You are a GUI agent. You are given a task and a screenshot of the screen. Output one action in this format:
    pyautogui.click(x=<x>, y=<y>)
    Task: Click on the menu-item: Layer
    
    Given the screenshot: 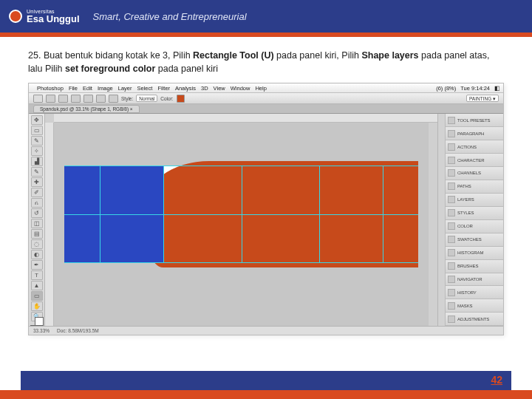 What is the action you would take?
    pyautogui.click(x=126, y=89)
    